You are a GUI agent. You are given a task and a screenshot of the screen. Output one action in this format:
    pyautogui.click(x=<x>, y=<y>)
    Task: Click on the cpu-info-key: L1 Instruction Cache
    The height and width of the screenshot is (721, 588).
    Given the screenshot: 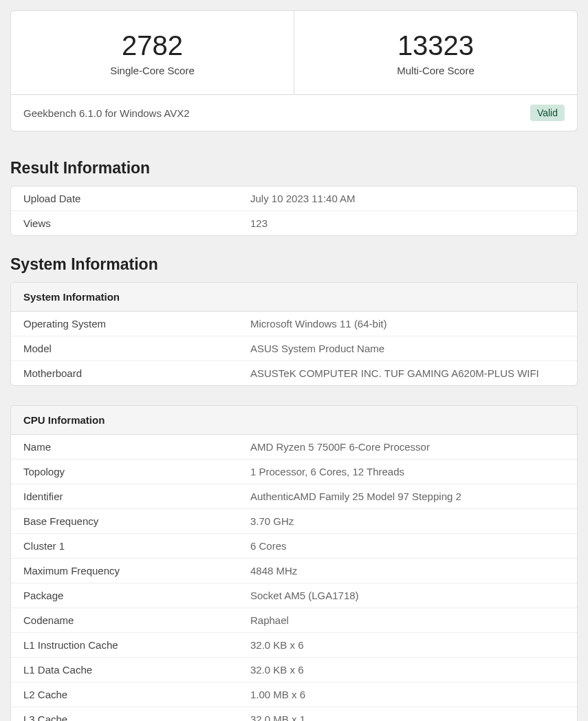 What is the action you would take?
    pyautogui.click(x=137, y=645)
    